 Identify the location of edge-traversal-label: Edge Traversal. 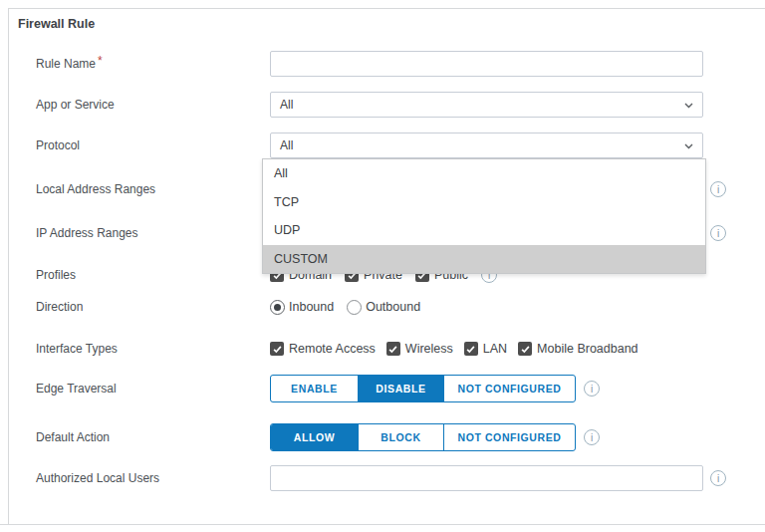
(76, 389).